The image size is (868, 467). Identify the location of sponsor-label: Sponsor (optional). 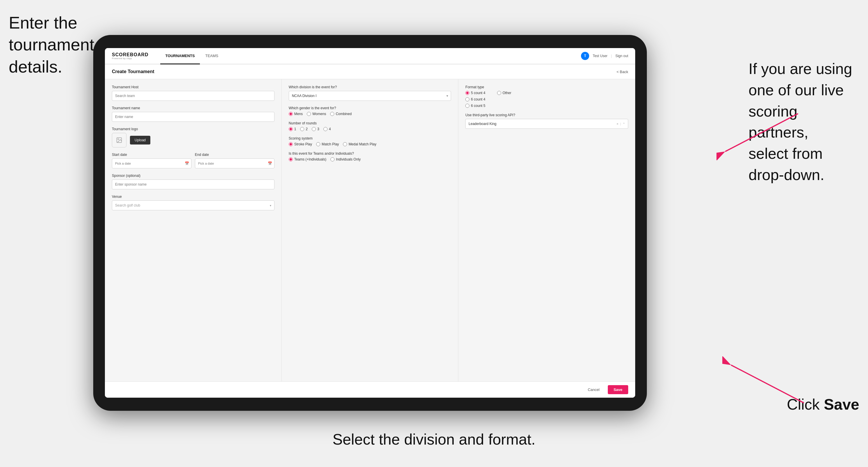
(193, 176).